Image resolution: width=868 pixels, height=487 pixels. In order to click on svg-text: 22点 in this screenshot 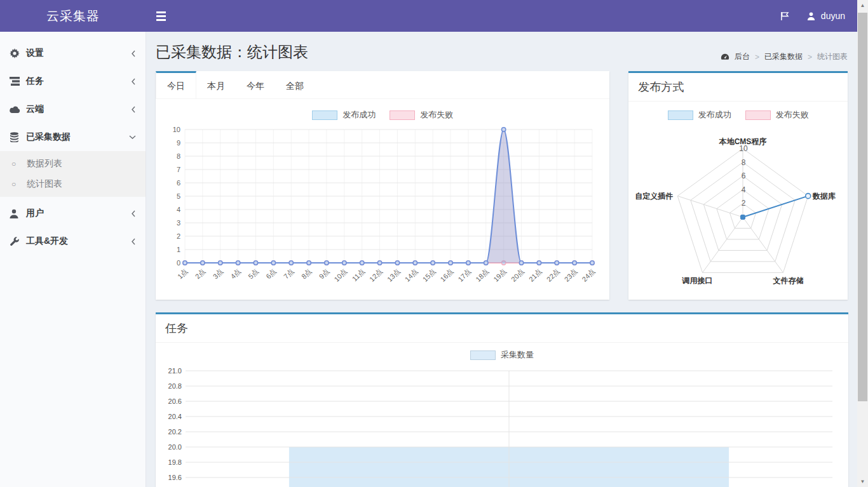, I will do `click(553, 276)`.